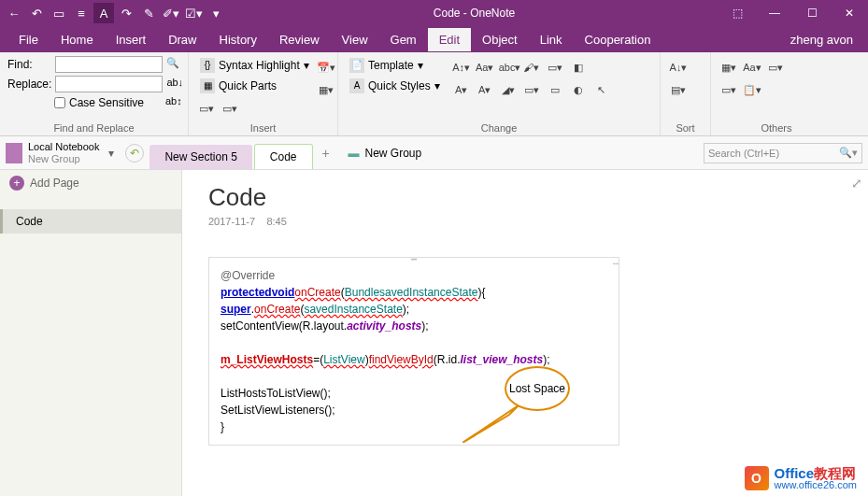  I want to click on tab-edit: Edit, so click(449, 39).